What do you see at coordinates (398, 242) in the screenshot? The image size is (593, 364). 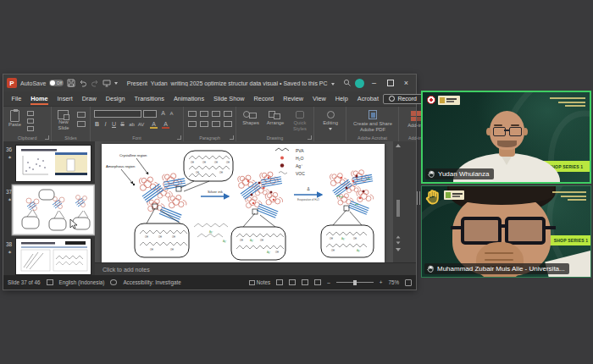 I see `next-slide-icon` at bounding box center [398, 242].